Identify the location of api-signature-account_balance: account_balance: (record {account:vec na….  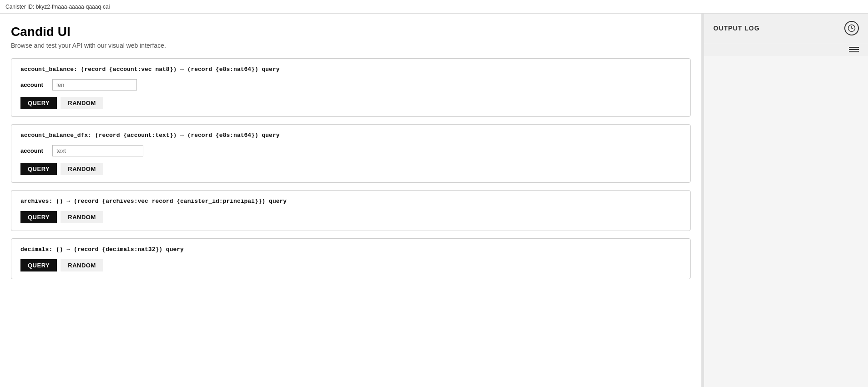
(351, 69).